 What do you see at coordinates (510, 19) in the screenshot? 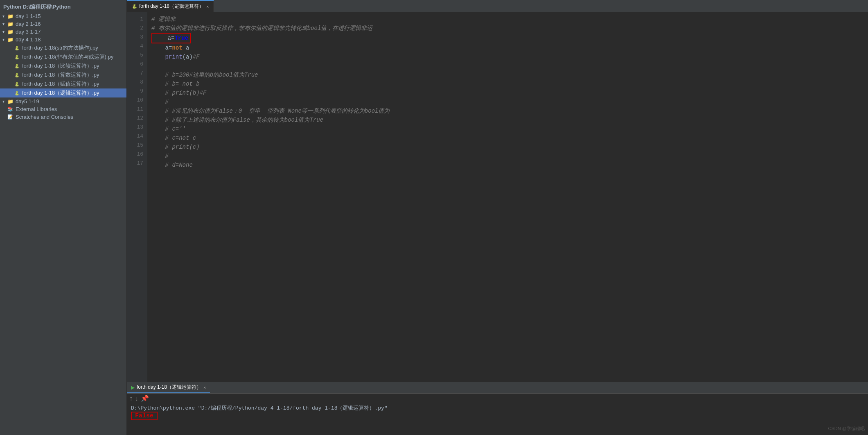
I see `code-line-1: # 逻辑非` at bounding box center [510, 19].